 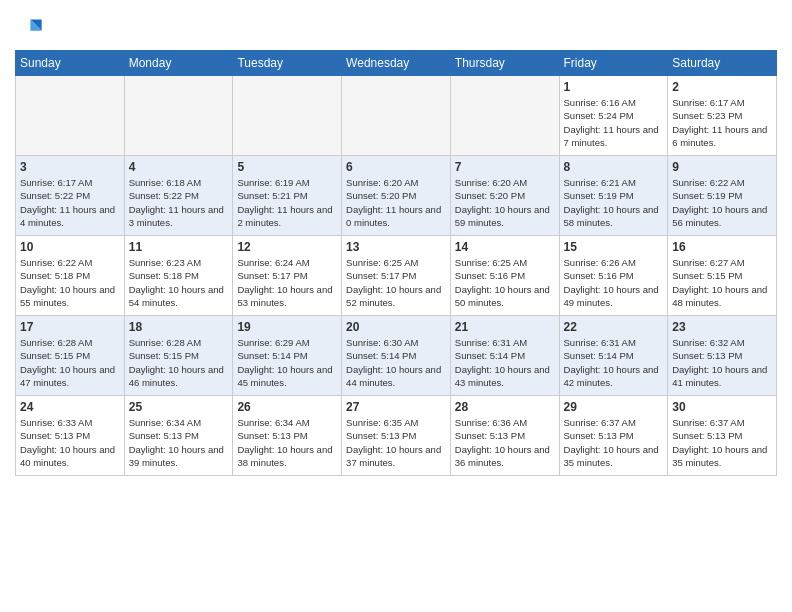 What do you see at coordinates (504, 356) in the screenshot?
I see `calendar-cell: 21Sunrise: 6:31 AMSunset: 5:14 PMDayligh…` at bounding box center [504, 356].